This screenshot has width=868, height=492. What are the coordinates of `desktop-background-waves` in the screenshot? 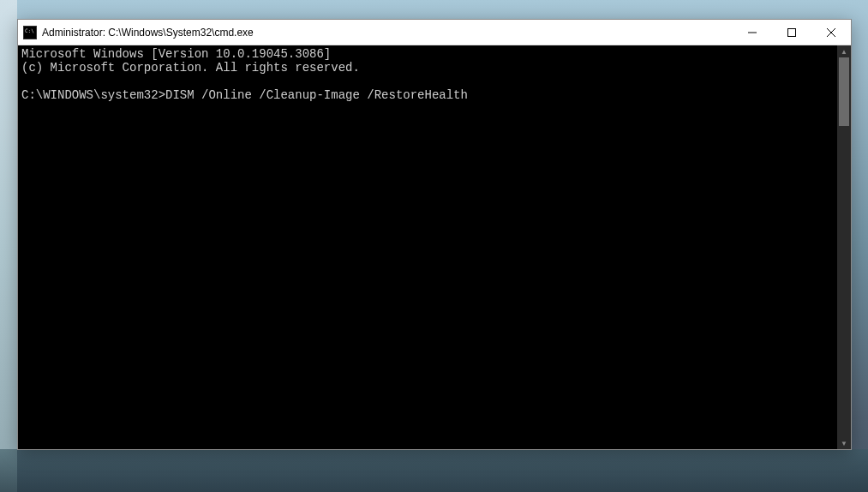 It's located at (434, 471).